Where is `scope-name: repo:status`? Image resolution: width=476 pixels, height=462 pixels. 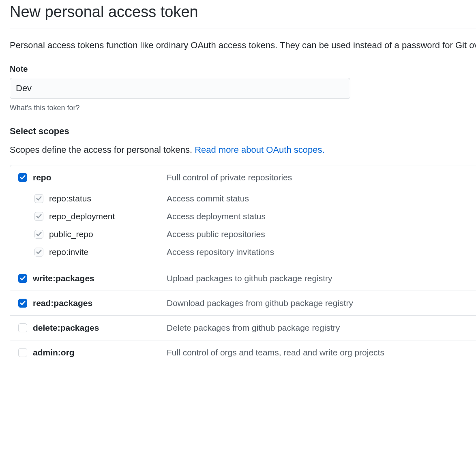 scope-name: repo:status is located at coordinates (108, 199).